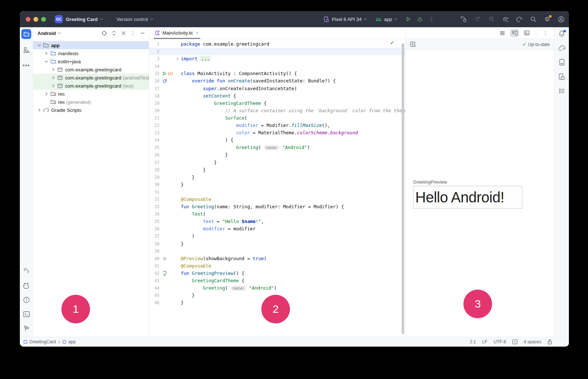 Image resolution: width=588 pixels, height=379 pixels. I want to click on editor-scrollbar, so click(403, 189).